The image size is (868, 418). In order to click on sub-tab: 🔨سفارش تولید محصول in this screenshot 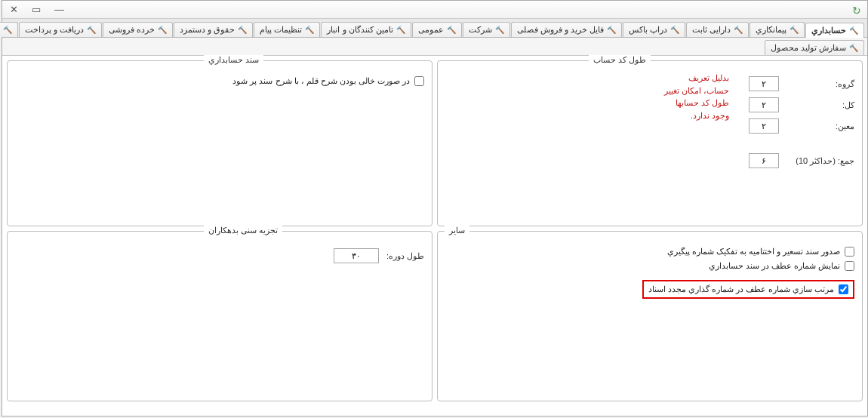, I will do `click(814, 48)`.